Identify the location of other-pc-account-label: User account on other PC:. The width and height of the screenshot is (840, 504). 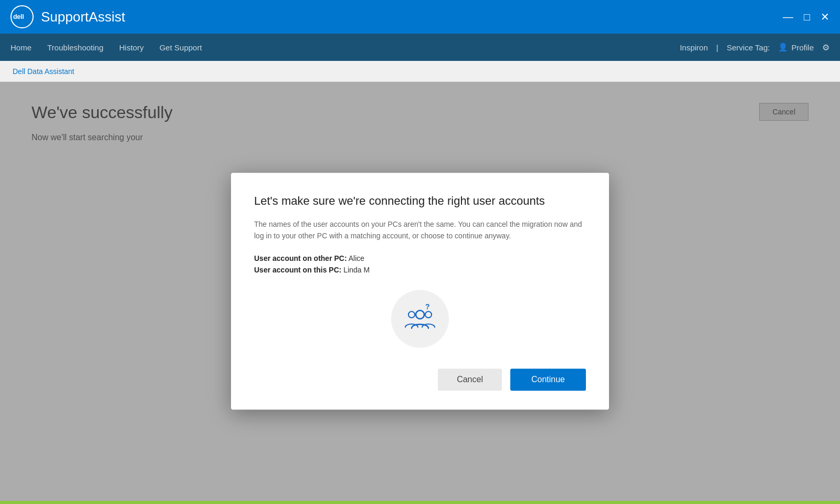
(300, 259).